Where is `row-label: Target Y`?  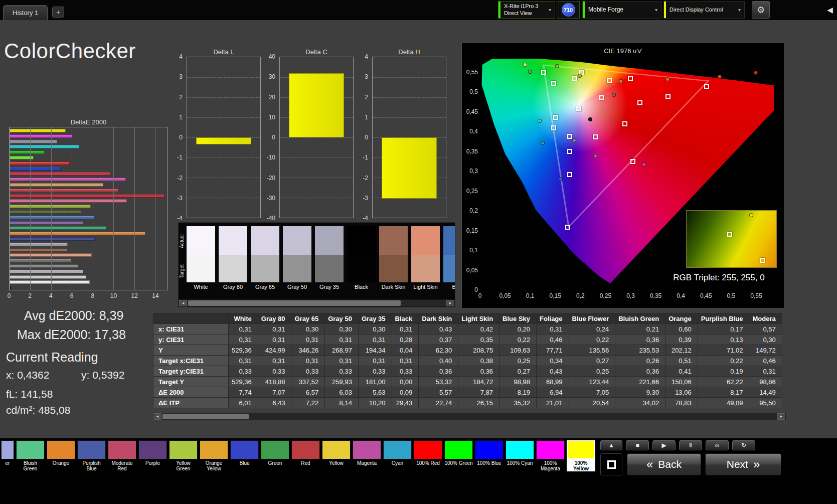
row-label: Target Y is located at coordinates (191, 382).